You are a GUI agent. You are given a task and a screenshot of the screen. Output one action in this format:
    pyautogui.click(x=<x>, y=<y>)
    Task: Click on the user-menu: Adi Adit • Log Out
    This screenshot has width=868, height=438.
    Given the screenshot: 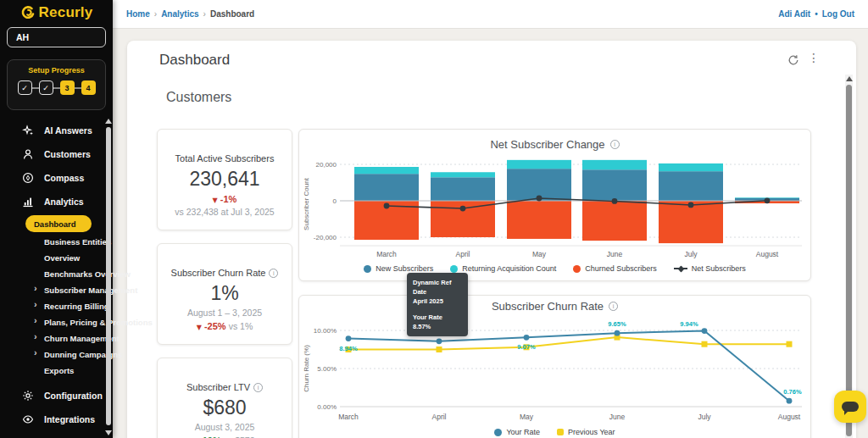 What is the action you would take?
    pyautogui.click(x=816, y=14)
    